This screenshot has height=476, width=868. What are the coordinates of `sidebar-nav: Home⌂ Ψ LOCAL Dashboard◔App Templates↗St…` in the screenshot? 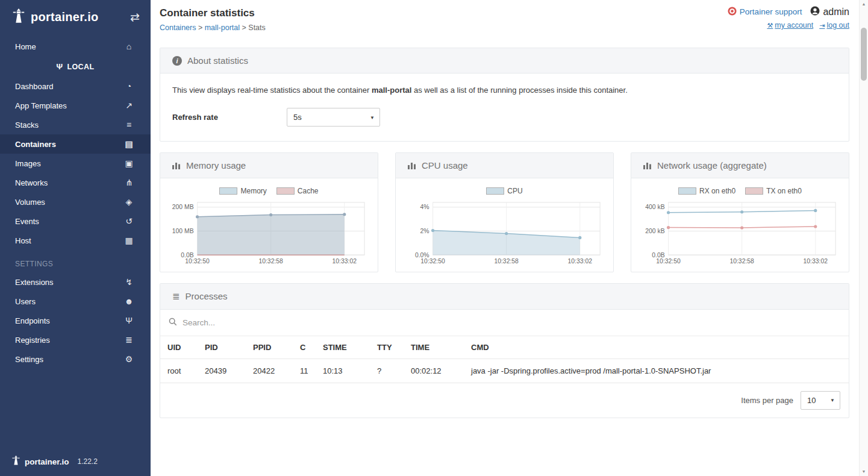 It's located at (75, 202).